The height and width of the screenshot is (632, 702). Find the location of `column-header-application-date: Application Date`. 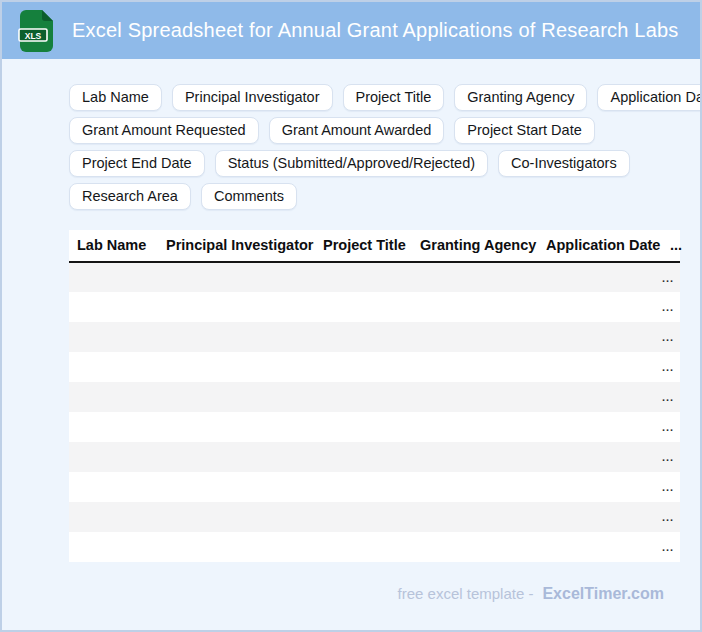

column-header-application-date: Application Date is located at coordinates (600, 246).